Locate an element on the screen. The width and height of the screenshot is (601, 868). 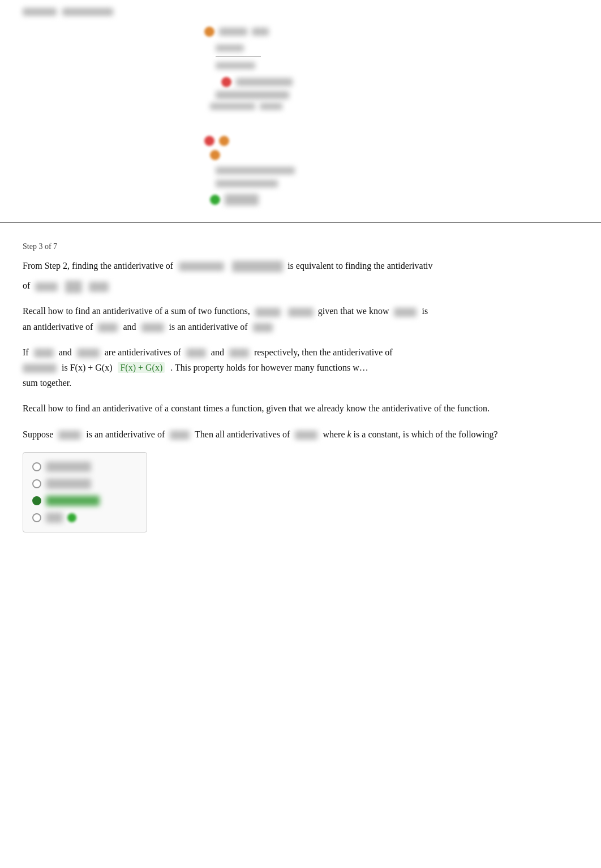
answer-options-box is located at coordinates (85, 492).